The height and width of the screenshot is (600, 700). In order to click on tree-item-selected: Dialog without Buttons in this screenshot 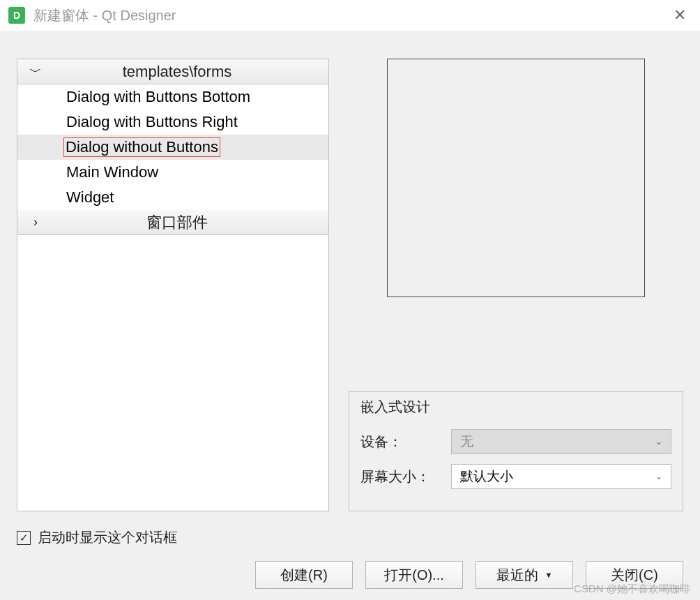, I will do `click(173, 147)`.